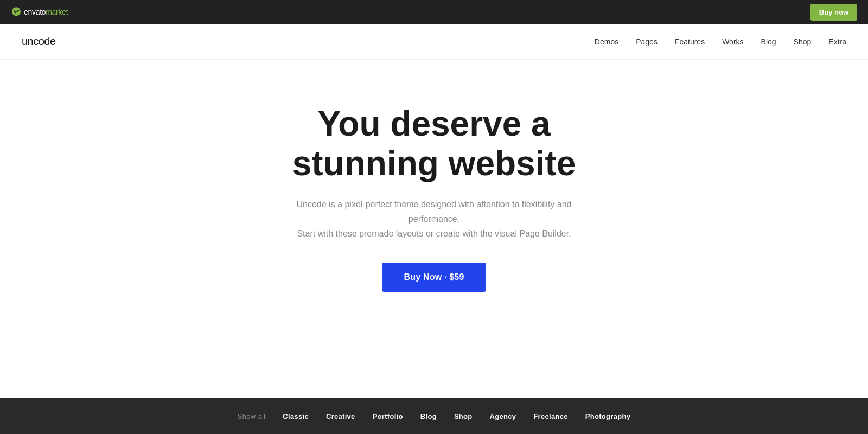 The width and height of the screenshot is (868, 434). I want to click on nav-link-blog: Blog, so click(769, 42).